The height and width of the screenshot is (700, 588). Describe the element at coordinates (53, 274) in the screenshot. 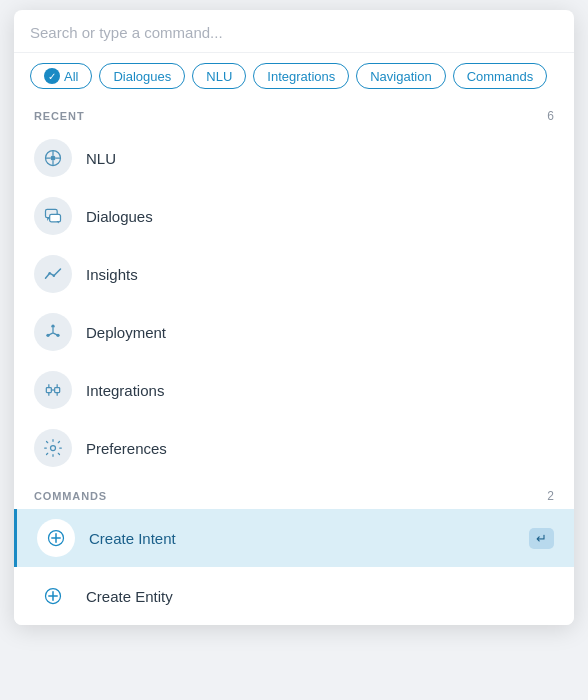

I see `insights-icon` at that location.